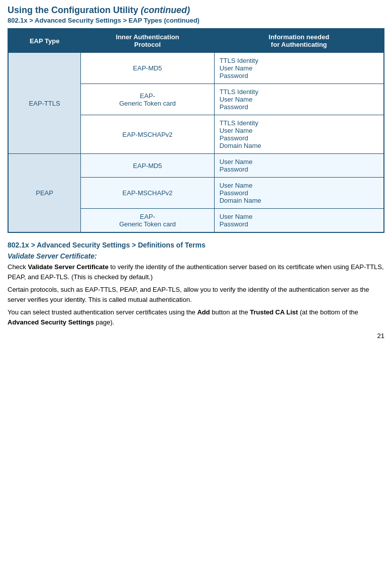 Image resolution: width=392 pixels, height=576 pixels. What do you see at coordinates (148, 193) in the screenshot?
I see `inner-eap-mschapv2-peap: EAP-MSCHAPv2` at bounding box center [148, 193].